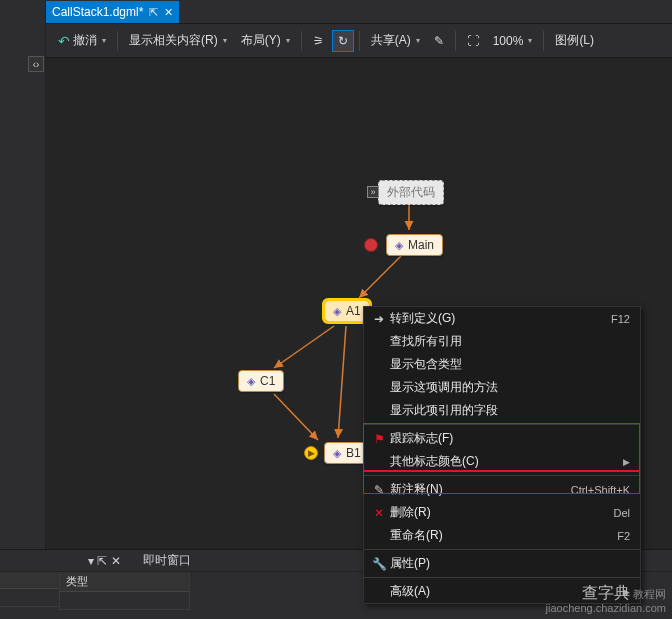 The height and width of the screenshot is (619, 672). What do you see at coordinates (502, 364) in the screenshot?
I see `ctx-show-types: 显示包含类型` at bounding box center [502, 364].